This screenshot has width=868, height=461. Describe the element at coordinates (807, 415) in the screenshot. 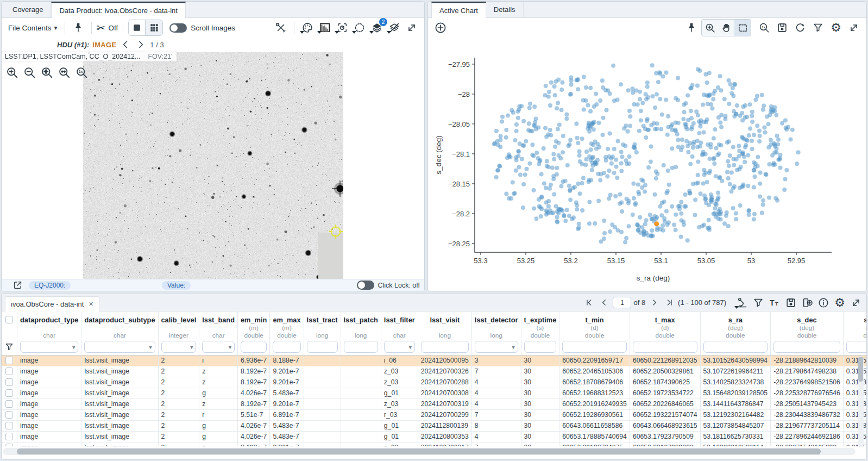

I see `cell: -28.230443839486732` at that location.